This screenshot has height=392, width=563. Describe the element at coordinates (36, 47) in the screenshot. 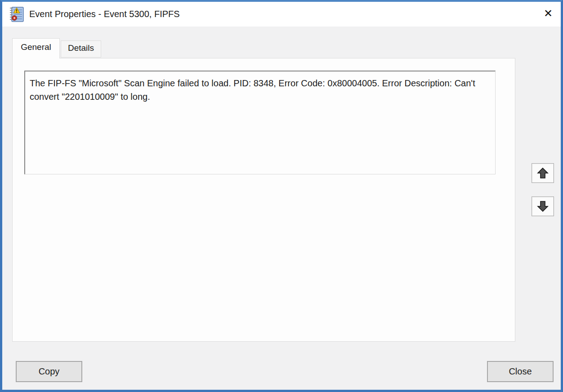

I see `tab-general-label: General` at that location.